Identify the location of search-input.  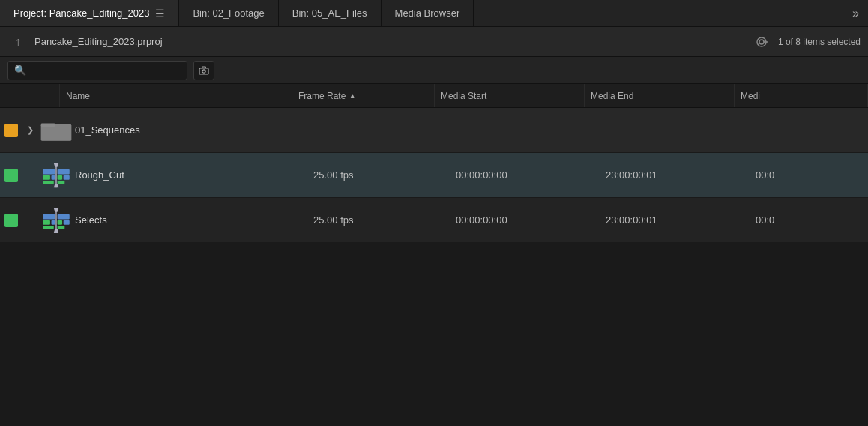
(106, 70).